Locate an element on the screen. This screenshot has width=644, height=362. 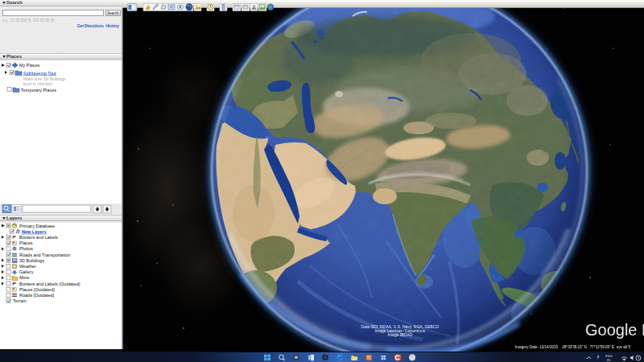
svg-text: Roads [Outdated] is located at coordinates (37, 295).